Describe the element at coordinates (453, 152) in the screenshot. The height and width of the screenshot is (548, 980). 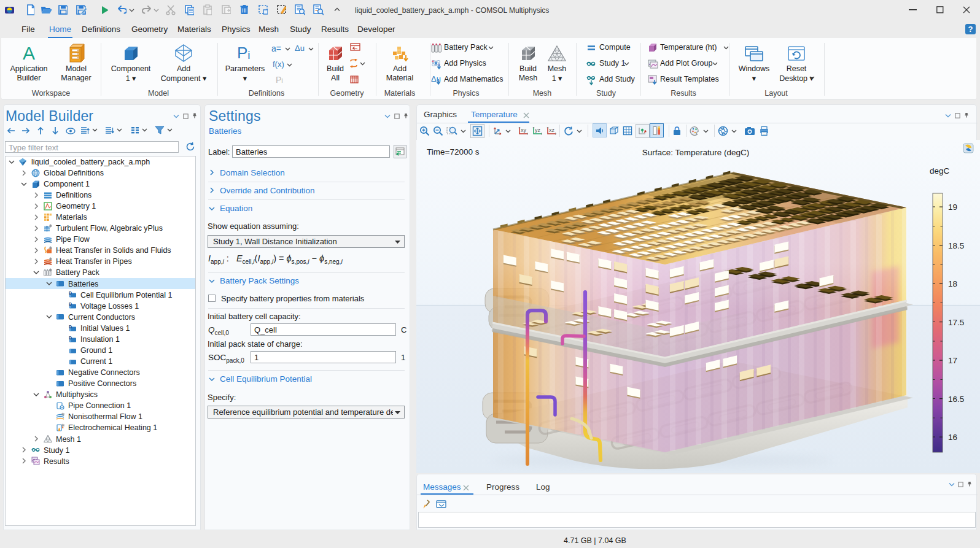
I see `svg-text: Time=72000 s` at that location.